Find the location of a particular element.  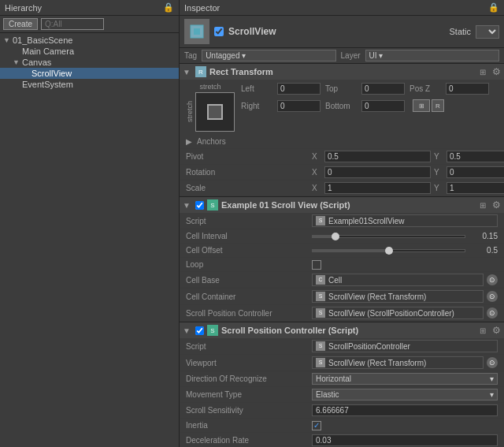

cell-container-label: Cell Container is located at coordinates (249, 296).